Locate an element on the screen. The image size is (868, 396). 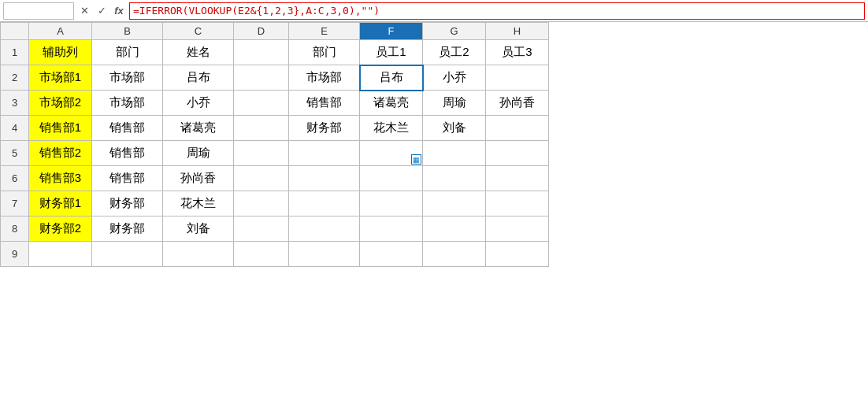
corner-cell is located at coordinates (15, 31).